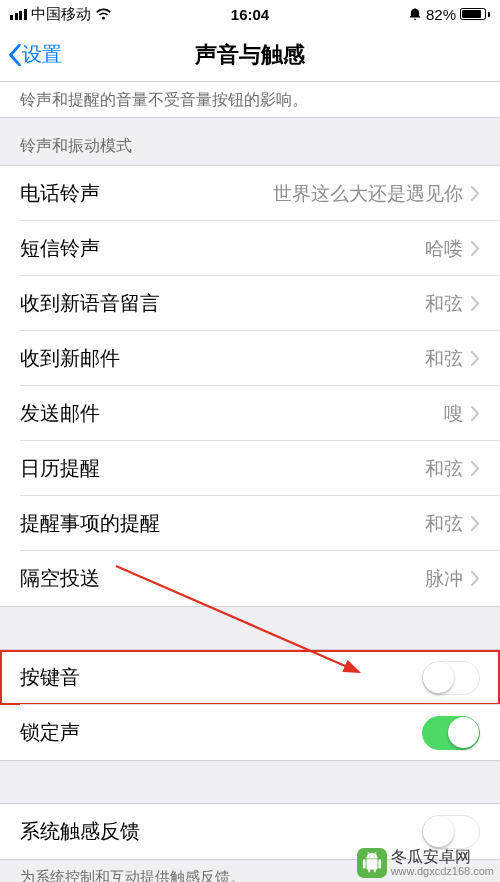  What do you see at coordinates (250, 194) in the screenshot?
I see `ringtone-row: 电话铃声 世界这么大还是遇见你` at bounding box center [250, 194].